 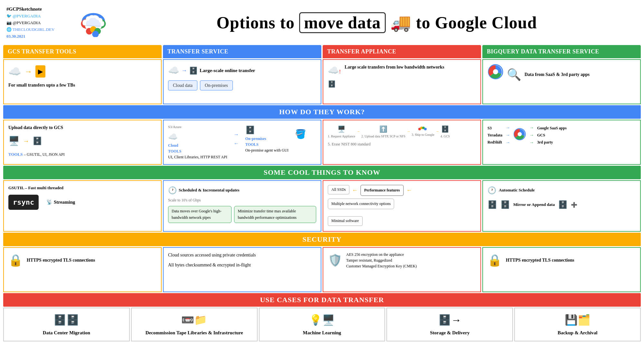 I want to click on datacenter-label: Data Center Migration, so click(x=66, y=333).